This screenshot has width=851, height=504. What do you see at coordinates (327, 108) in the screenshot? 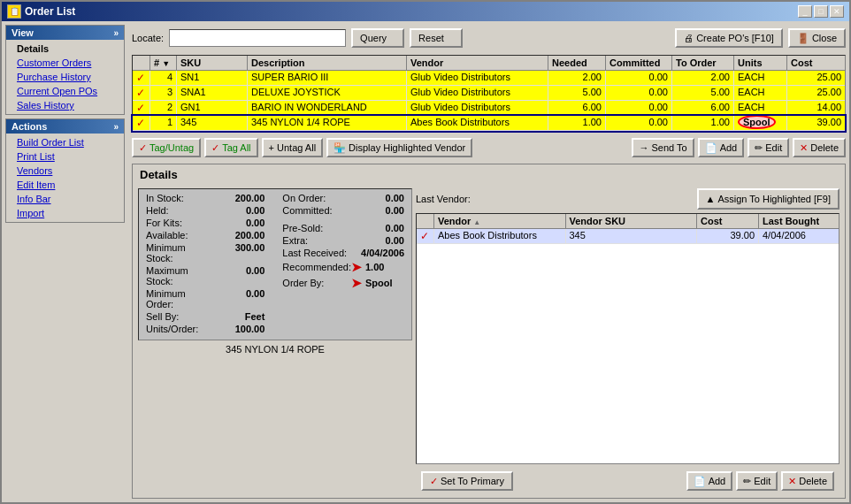
I see `row3-desc: BARIO IN WONDERLAND` at bounding box center [327, 108].